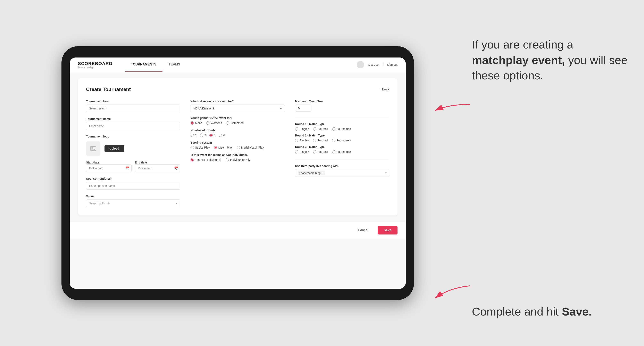  Describe the element at coordinates (388, 230) in the screenshot. I see `save-button: Save` at that location.